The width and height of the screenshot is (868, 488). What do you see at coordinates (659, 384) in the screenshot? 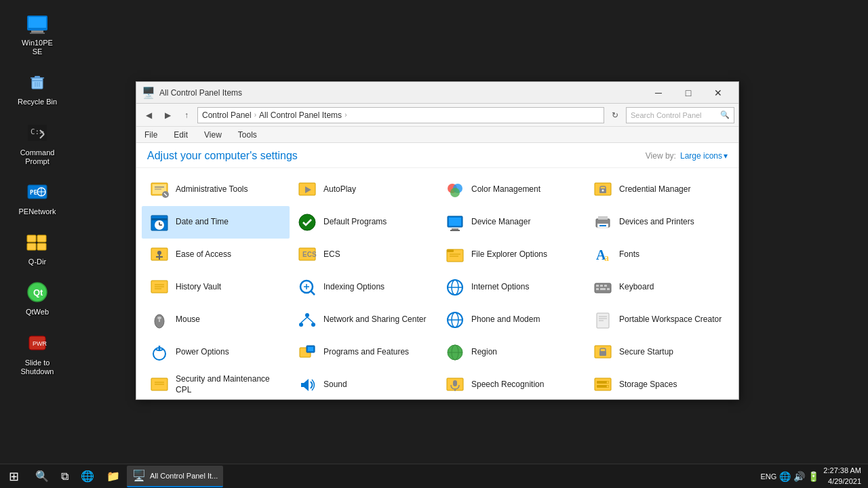
I see `panel-item-storage-spaces: Storage Spaces` at bounding box center [659, 384].